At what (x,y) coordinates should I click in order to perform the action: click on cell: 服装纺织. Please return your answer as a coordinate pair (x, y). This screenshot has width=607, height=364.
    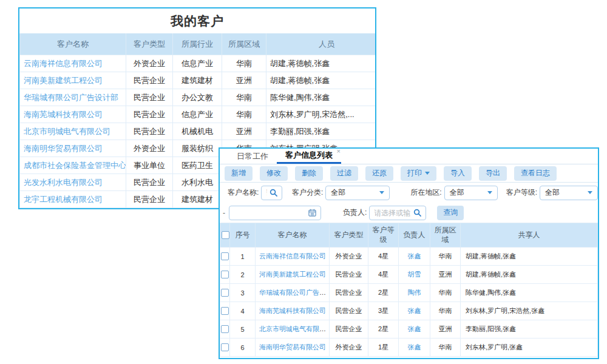
    Looking at the image, I should click on (198, 149).